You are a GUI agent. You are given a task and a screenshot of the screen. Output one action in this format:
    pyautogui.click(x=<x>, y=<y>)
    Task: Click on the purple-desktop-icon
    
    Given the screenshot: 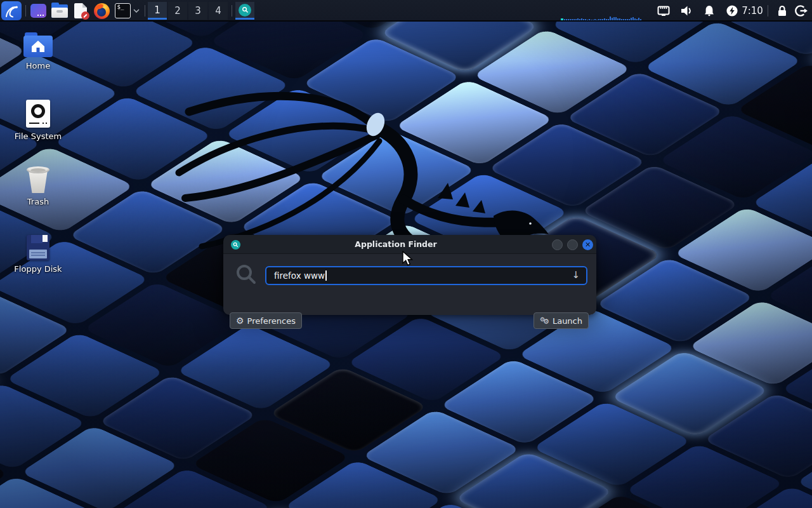 What is the action you would take?
    pyautogui.click(x=38, y=11)
    